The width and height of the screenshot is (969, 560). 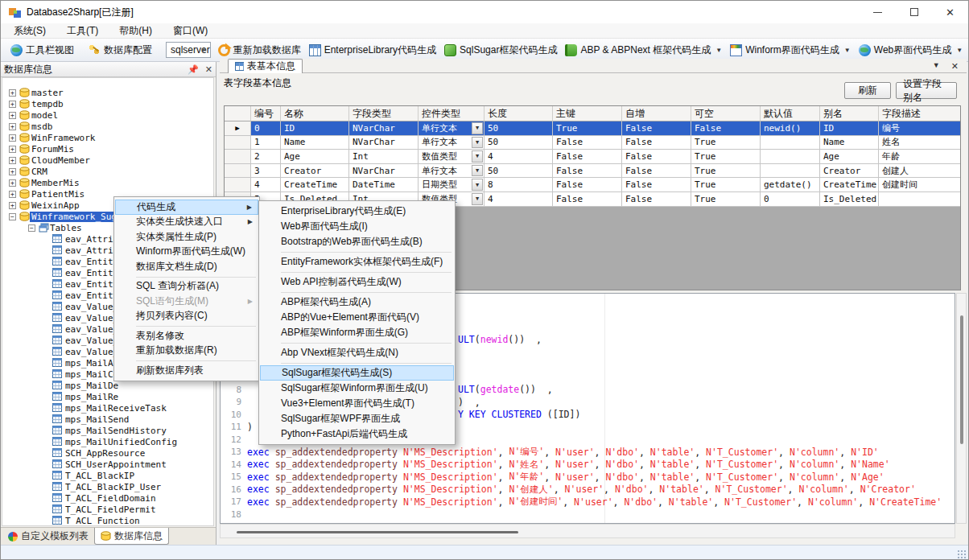 What do you see at coordinates (47, 93) in the screenshot?
I see `tree-node-label: master` at bounding box center [47, 93].